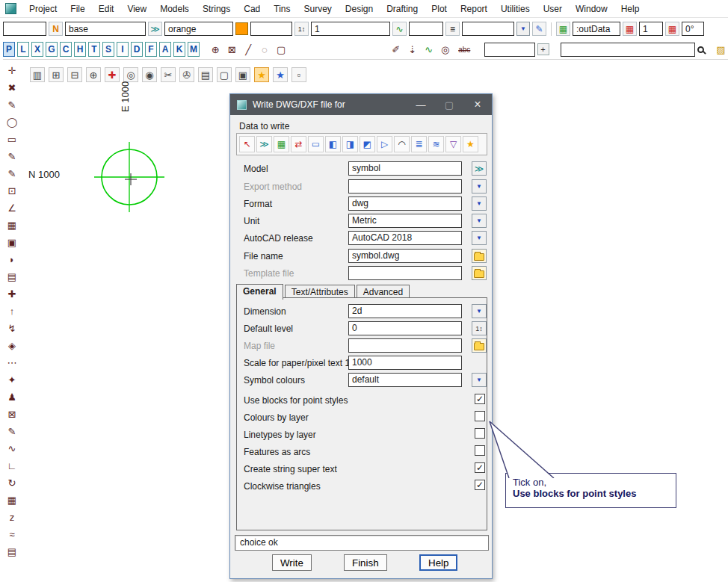  What do you see at coordinates (175, 9) in the screenshot?
I see `menu-models: Models` at bounding box center [175, 9].